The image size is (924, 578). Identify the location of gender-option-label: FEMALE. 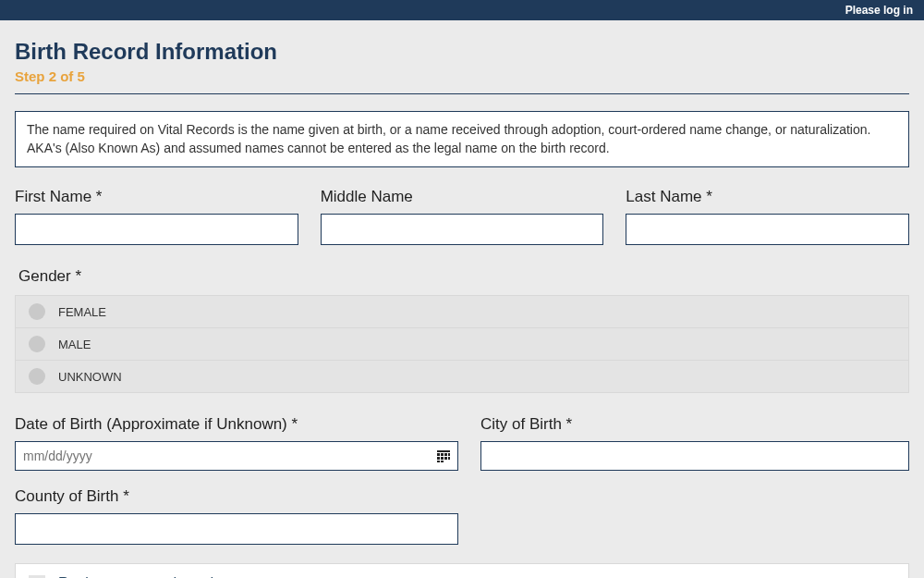
(82, 313).